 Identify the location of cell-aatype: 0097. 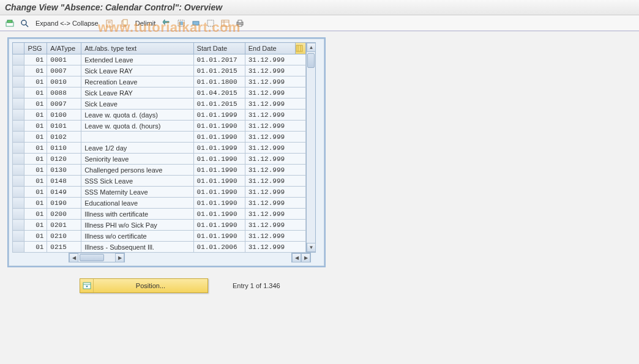
(64, 104).